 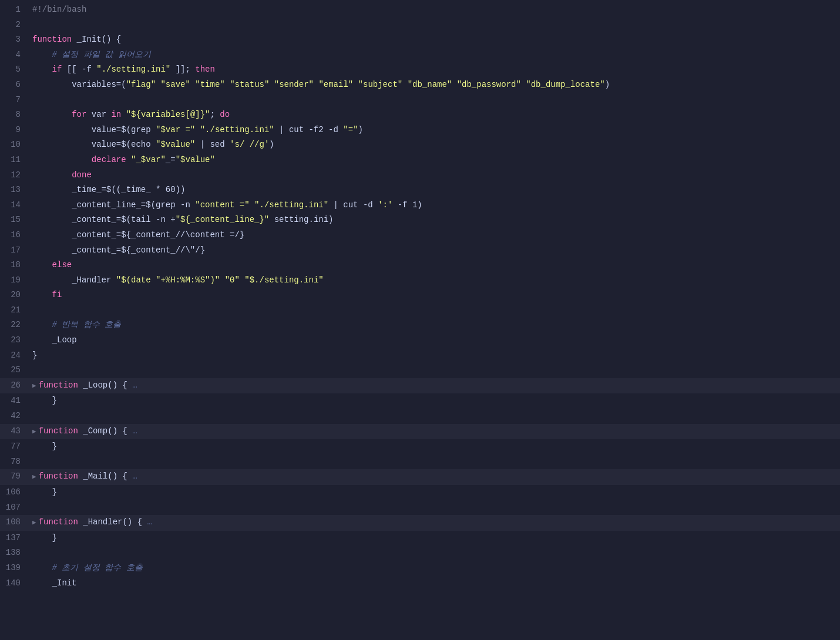 What do you see at coordinates (16, 341) in the screenshot?
I see `line-number: 23` at bounding box center [16, 341].